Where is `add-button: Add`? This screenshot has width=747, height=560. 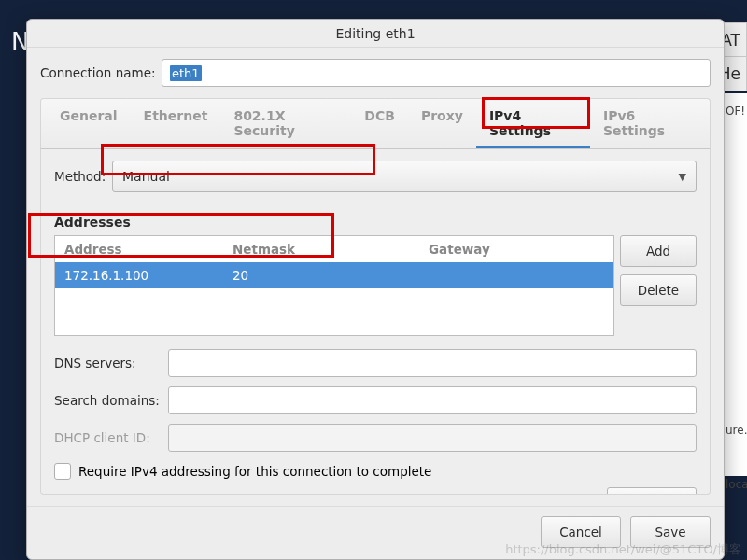 add-button: Add is located at coordinates (658, 251).